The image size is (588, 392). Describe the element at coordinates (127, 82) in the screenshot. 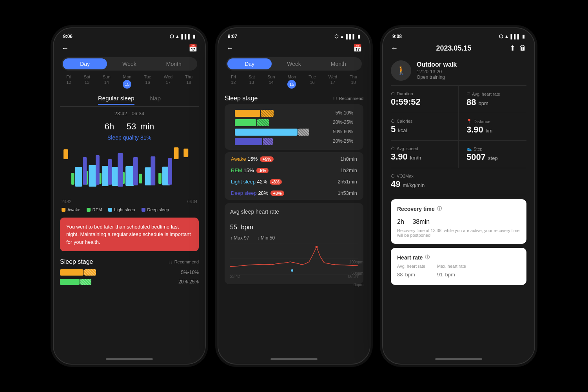

I see `day-mon-today: Mon15` at that location.